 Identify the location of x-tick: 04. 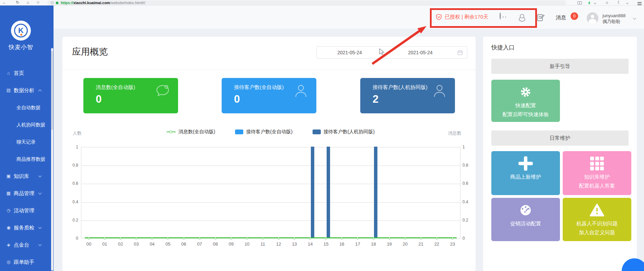
(152, 244).